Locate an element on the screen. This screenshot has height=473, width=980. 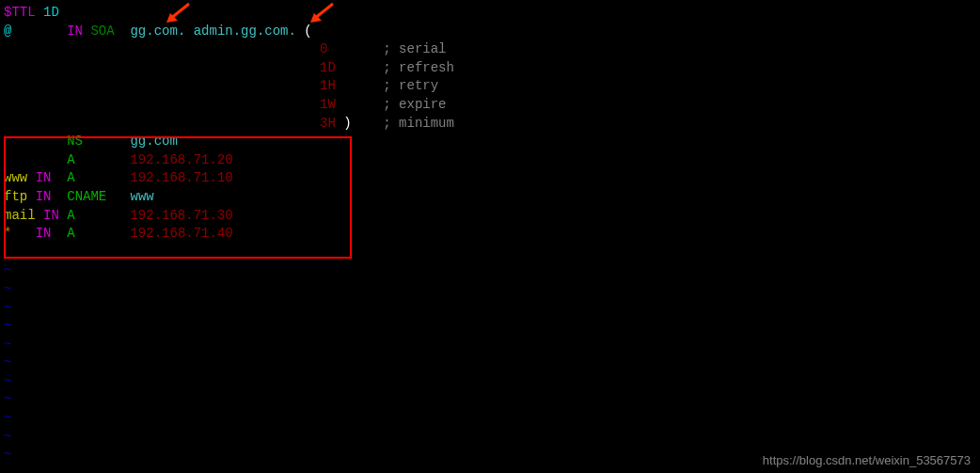
record-name: mail is located at coordinates (20, 215).